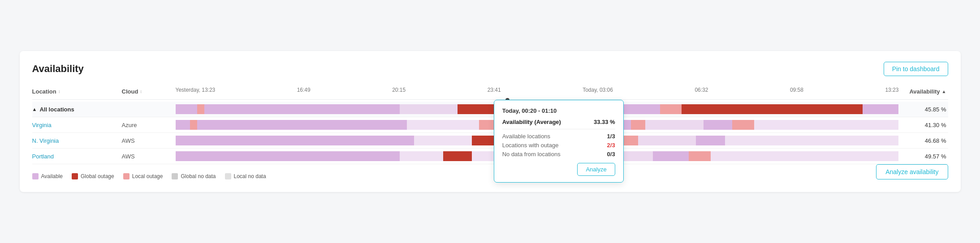 The height and width of the screenshot is (243, 980). I want to click on tooltip-outage-locs: Locations with outage 2/3, so click(559, 145).